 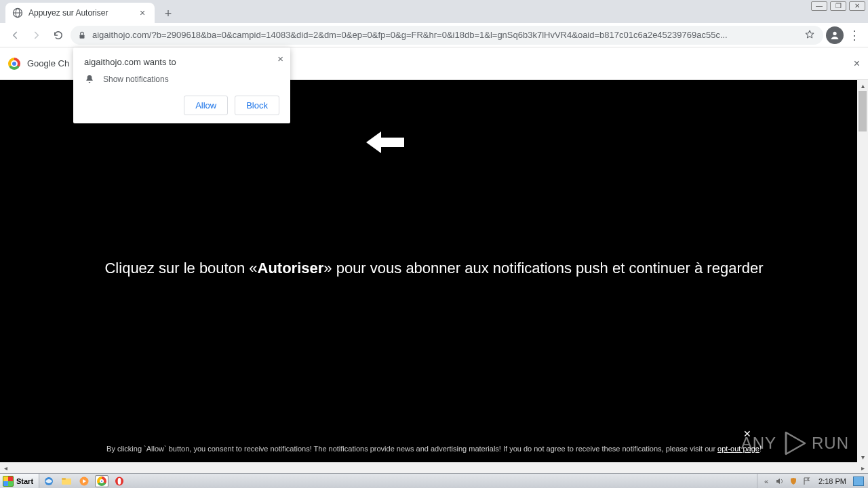 What do you see at coordinates (84, 481) in the screenshot?
I see `media-player-icon` at bounding box center [84, 481].